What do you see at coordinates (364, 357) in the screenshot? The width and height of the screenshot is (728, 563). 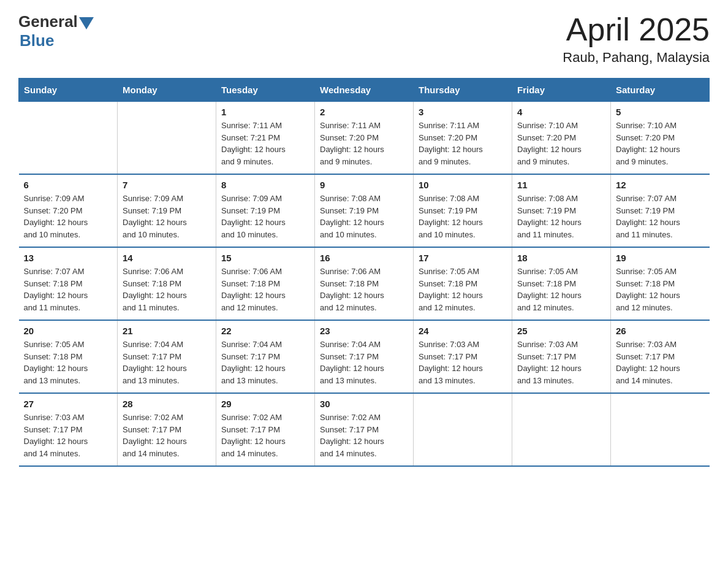 I see `calendar-cell: 23Sunrise: 7:04 AMSunset: 7:17 PMDayligh…` at bounding box center [364, 357].